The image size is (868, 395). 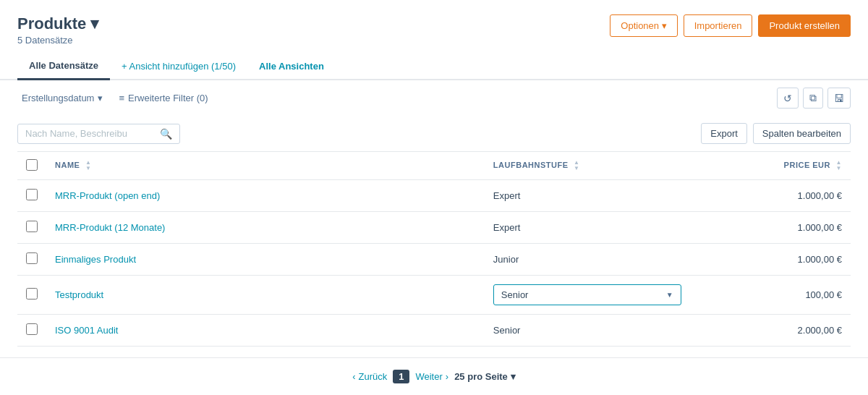 What do you see at coordinates (52, 24) in the screenshot?
I see `title-text: Produkte` at bounding box center [52, 24].